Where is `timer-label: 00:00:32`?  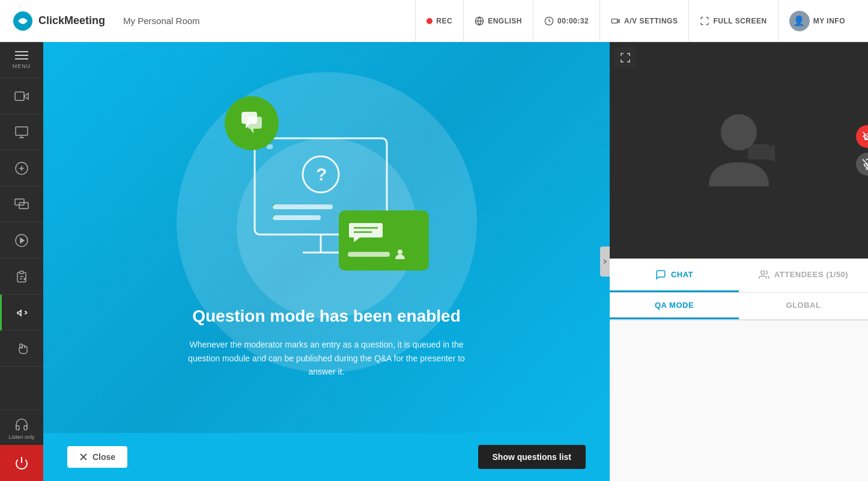 timer-label: 00:00:32 is located at coordinates (573, 21).